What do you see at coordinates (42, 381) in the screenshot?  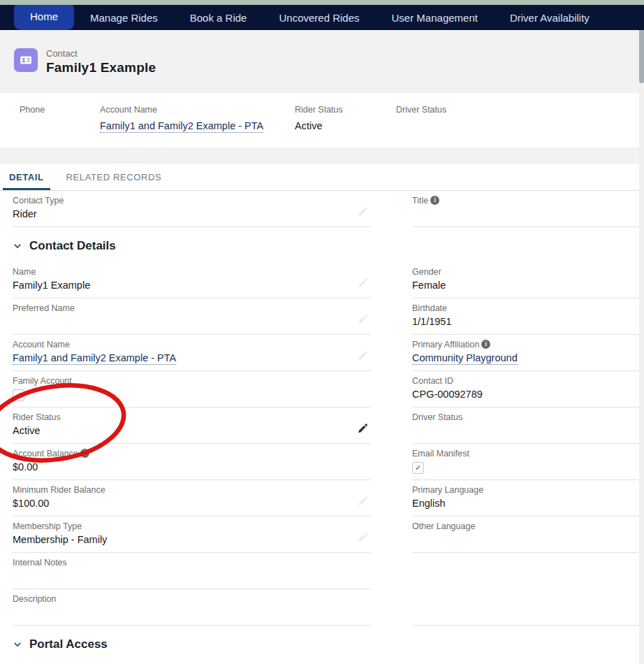 I see `field-label-text: Family Account` at bounding box center [42, 381].